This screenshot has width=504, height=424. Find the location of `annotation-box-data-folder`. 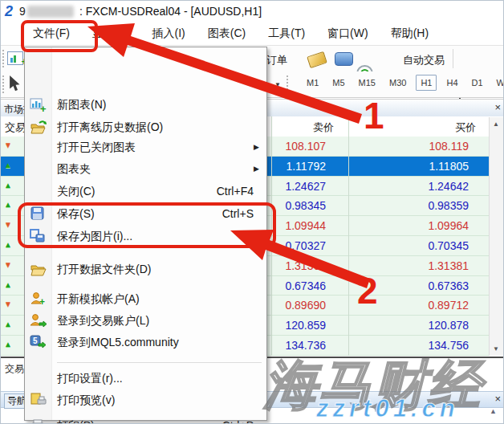

annotation-box-data-folder is located at coordinates (147, 225).